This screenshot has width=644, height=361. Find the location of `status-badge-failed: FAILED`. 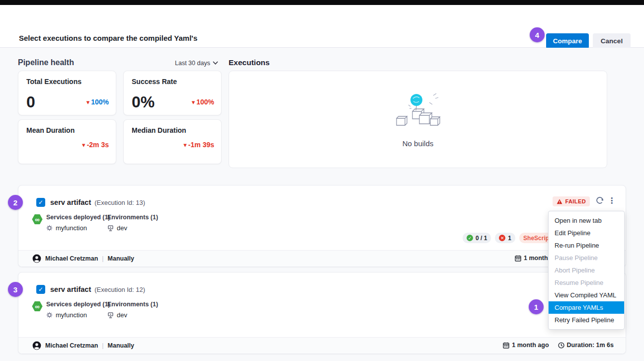

status-badge-failed: FAILED is located at coordinates (571, 201).